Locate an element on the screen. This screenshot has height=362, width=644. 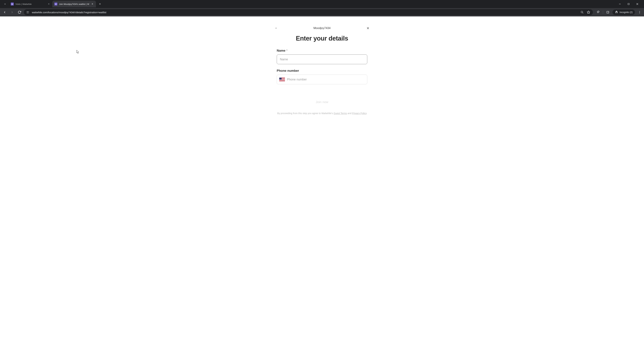
phone-input is located at coordinates (326, 79).